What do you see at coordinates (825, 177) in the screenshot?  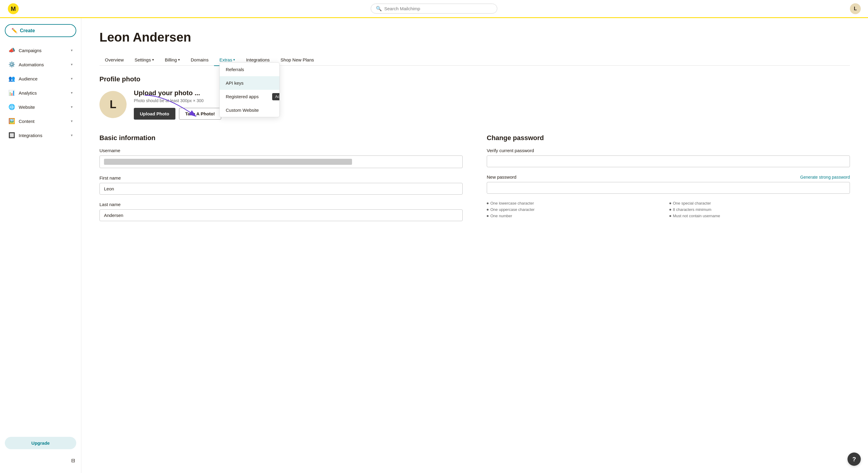 I see `generate-strong-password-link: Generate strong password` at bounding box center [825, 177].